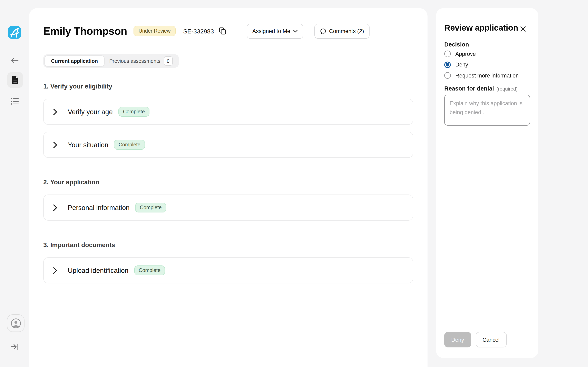  Describe the element at coordinates (228, 145) in the screenshot. I see `accordion-row-your-situation: Your situation Complete` at that location.